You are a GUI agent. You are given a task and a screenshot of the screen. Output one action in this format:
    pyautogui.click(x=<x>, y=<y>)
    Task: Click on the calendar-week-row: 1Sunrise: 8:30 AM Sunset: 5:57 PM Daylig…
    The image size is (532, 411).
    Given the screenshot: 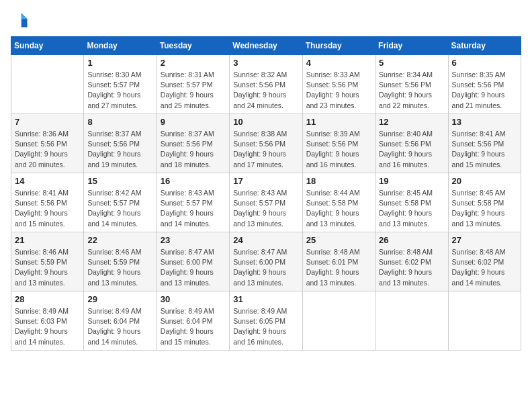 What is the action you would take?
    pyautogui.click(x=266, y=85)
    